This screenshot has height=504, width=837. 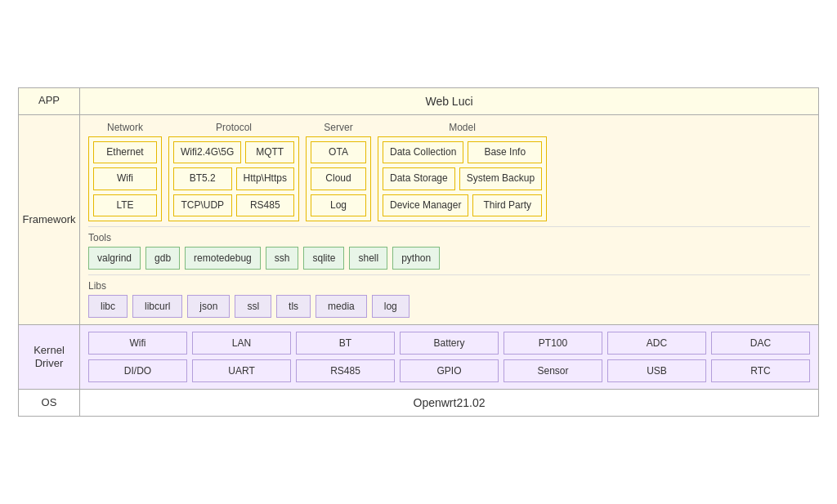 What do you see at coordinates (450, 371) in the screenshot?
I see `kernel-row2: DI/DO UART RS485 GPIO Sensor USB RTC` at bounding box center [450, 371].